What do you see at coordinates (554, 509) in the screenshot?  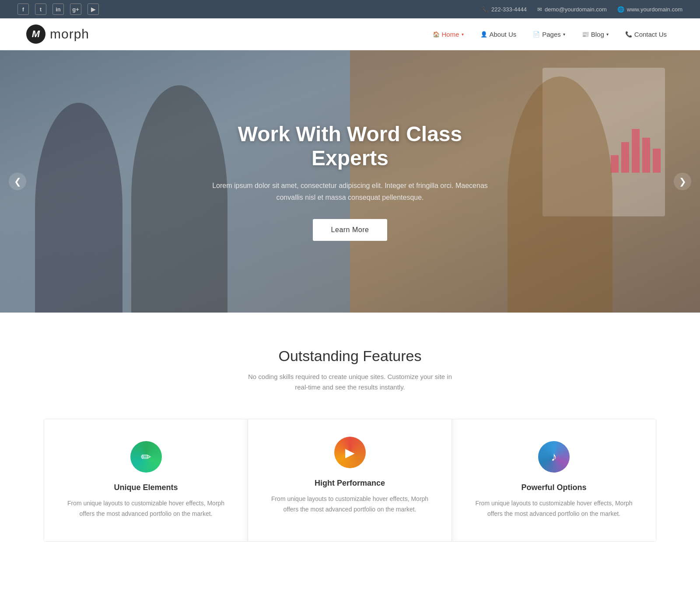 I see `feature-options-desc: From unique layouts to customizable hove…` at bounding box center [554, 509].